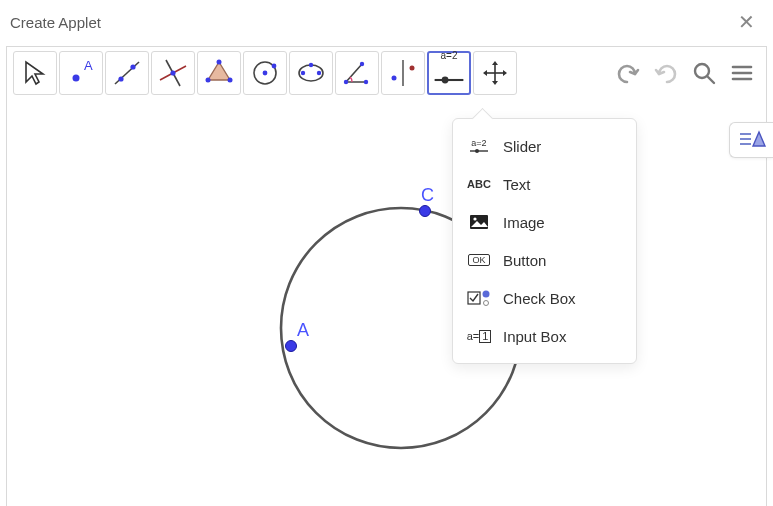 The width and height of the screenshot is (773, 506). What do you see at coordinates (751, 140) in the screenshot?
I see `style-bar-toggle` at bounding box center [751, 140].